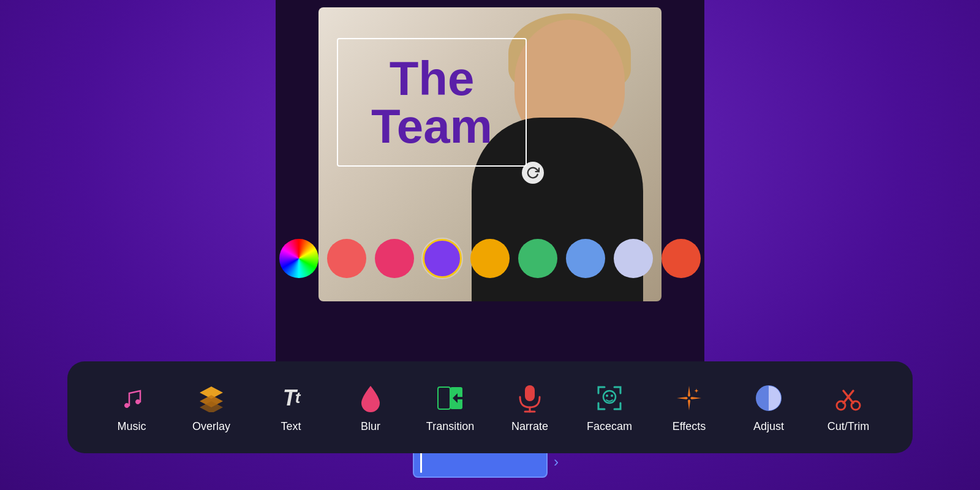 Image resolution: width=980 pixels, height=490 pixels. What do you see at coordinates (848, 398) in the screenshot?
I see `cuttrim-icon` at bounding box center [848, 398].